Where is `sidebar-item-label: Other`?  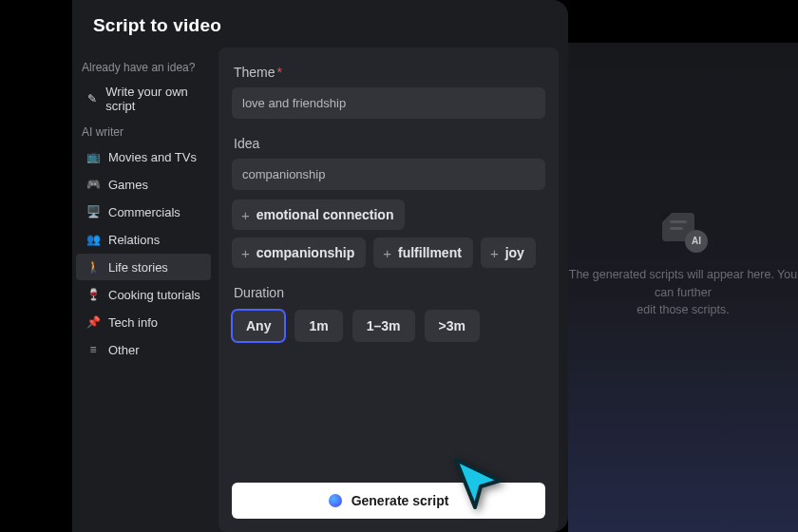
sidebar-item-label: Other is located at coordinates (124, 350).